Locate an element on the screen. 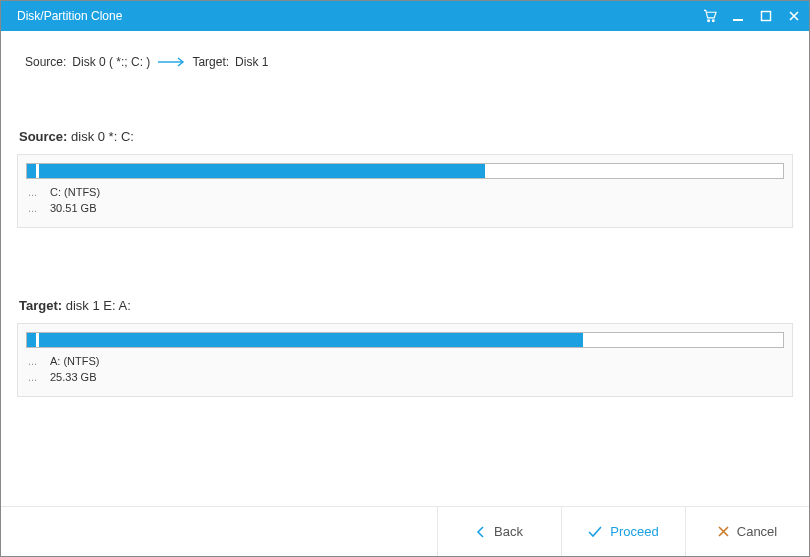  source-partition-label: C: (NTFS) is located at coordinates (75, 193).